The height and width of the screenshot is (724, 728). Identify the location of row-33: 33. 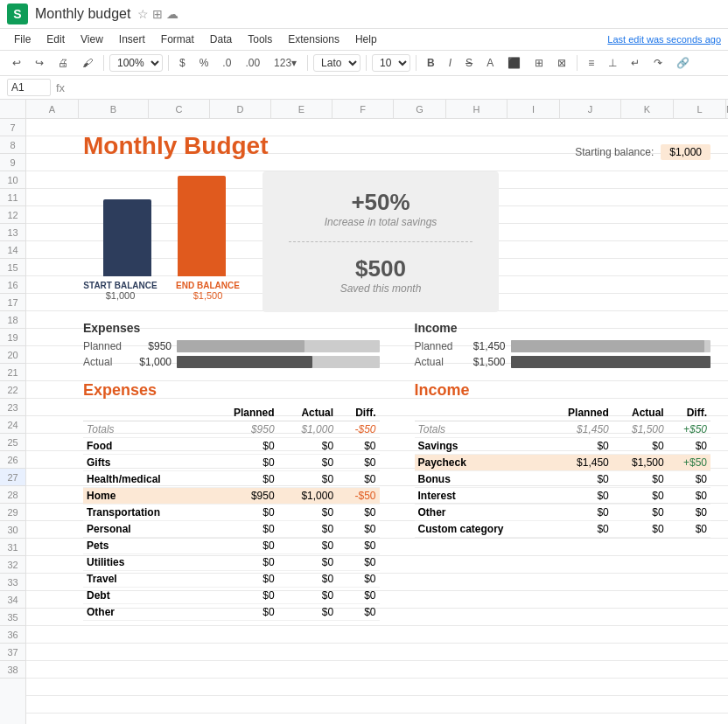
(12, 582).